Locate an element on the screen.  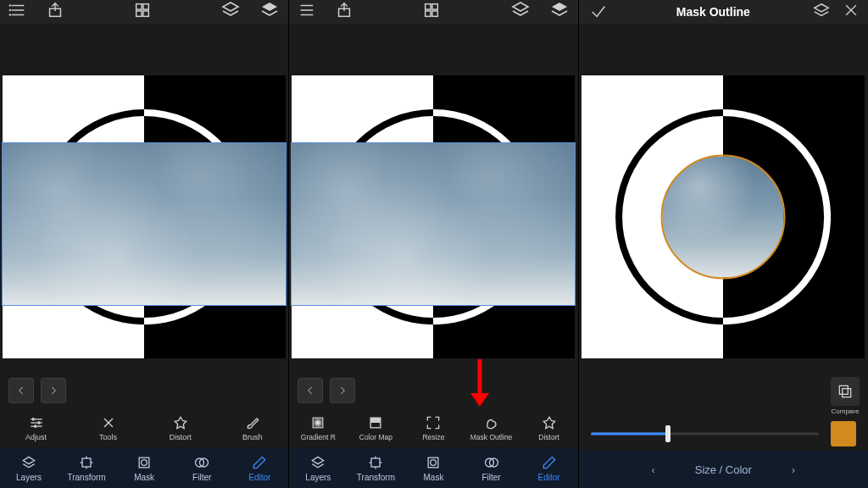
tool-label: Tools is located at coordinates (108, 437).